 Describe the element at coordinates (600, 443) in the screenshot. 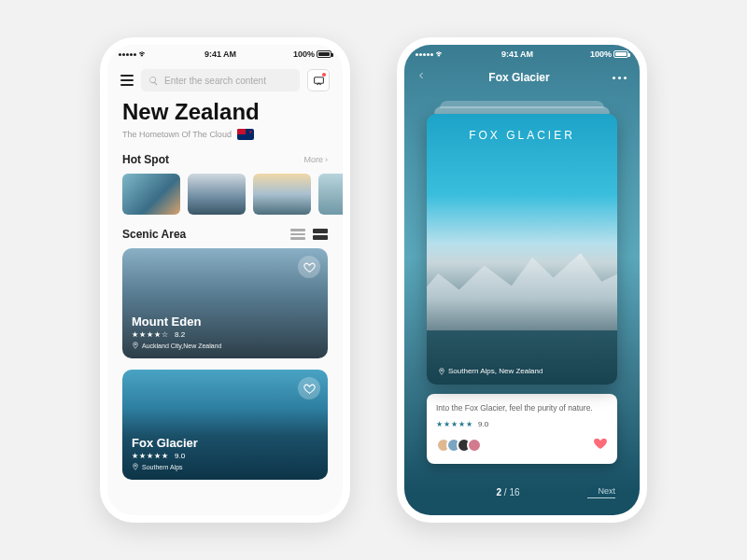

I see `heart-filled-icon` at that location.